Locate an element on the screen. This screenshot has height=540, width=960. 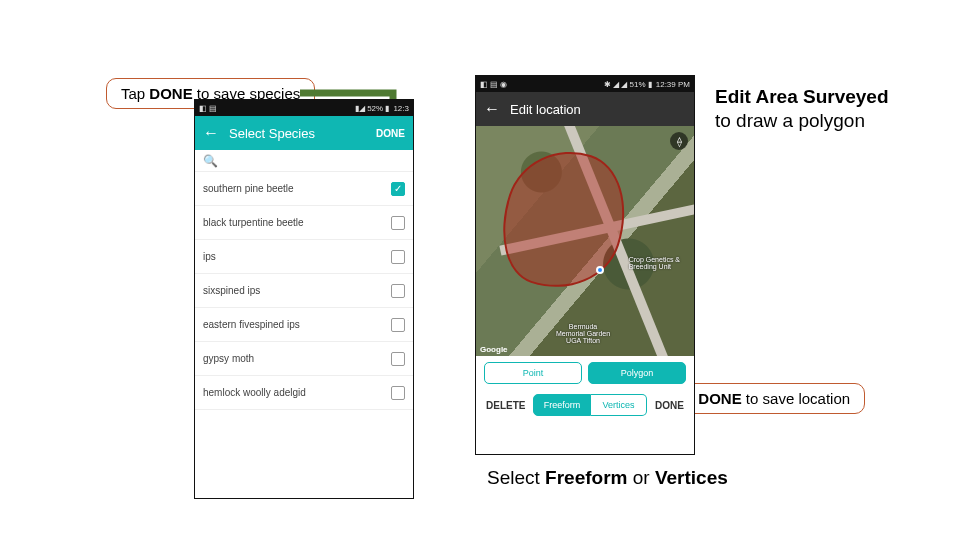
species-name: ips is located at coordinates (210, 256).